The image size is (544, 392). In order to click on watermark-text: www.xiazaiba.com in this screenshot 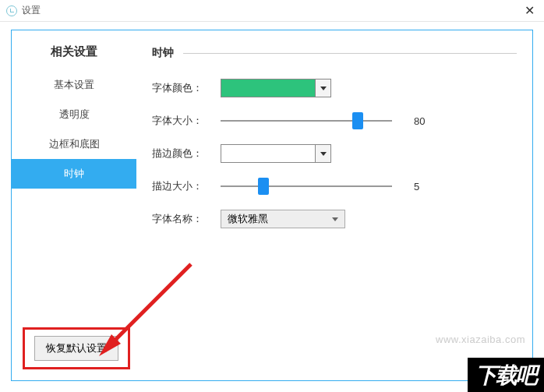, I will do `click(480, 340)`.